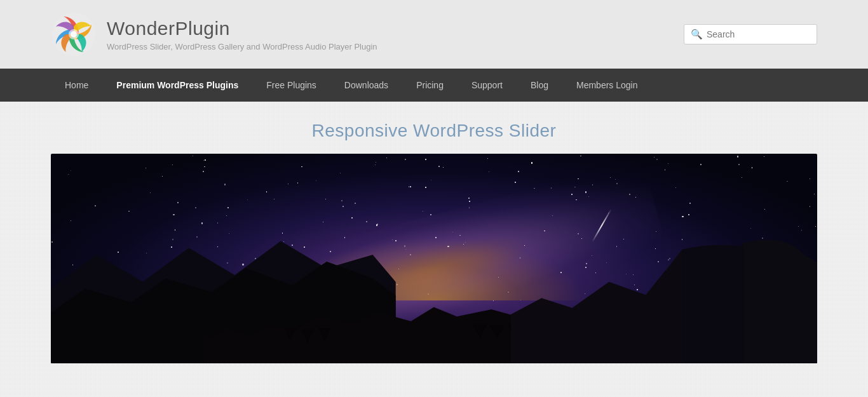 This screenshot has height=397, width=868. What do you see at coordinates (607, 85) in the screenshot?
I see `nav-item-members-login: Members Login` at bounding box center [607, 85].